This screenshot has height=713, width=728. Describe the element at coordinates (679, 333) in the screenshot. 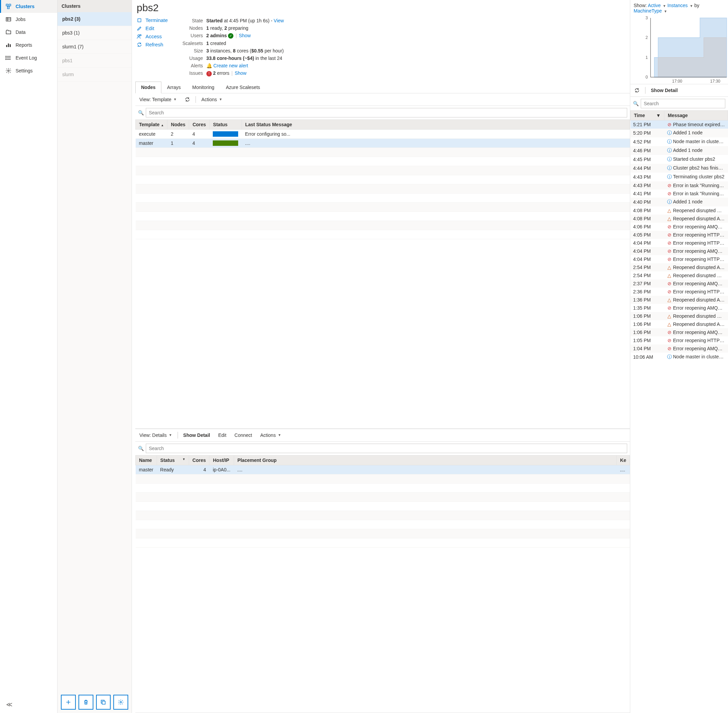

I see `event-row: 1:06 PM⊘Error reopening AMQP tun` at that location.